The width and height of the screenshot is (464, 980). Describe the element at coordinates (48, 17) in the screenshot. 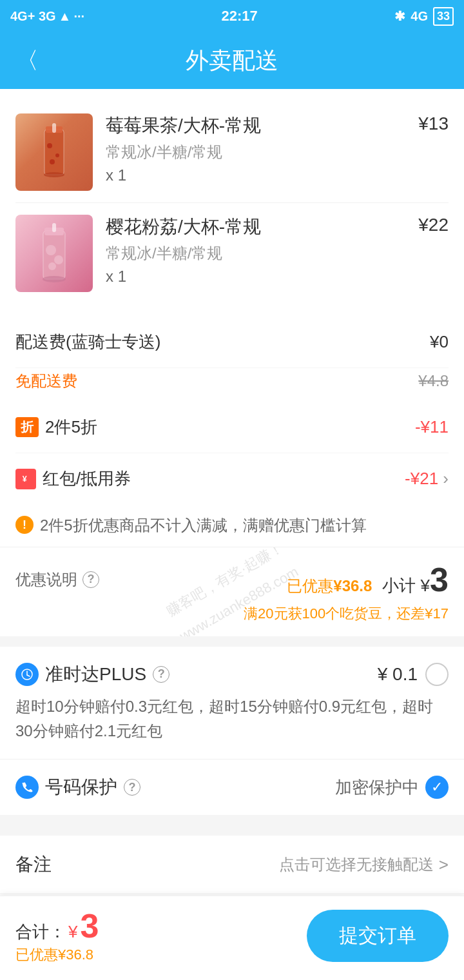

I see `status-signal: 4G+ 3G ▲ ···` at that location.